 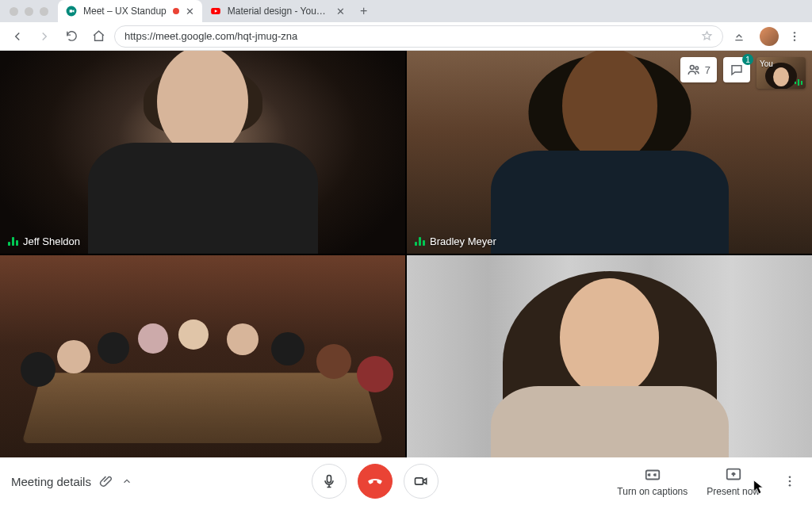 I want to click on tab-strip: Meet – UX Standup ✕ Material design - Yo…, so click(x=406, y=11).